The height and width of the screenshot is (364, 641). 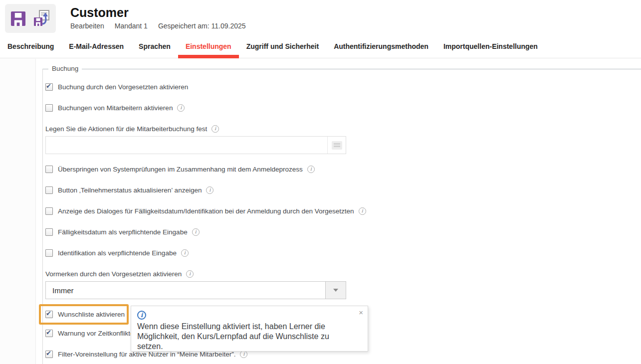 I want to click on field-label-vormerken: Vormerken durch den Vorgesetzten aktivie…, so click(x=343, y=274).